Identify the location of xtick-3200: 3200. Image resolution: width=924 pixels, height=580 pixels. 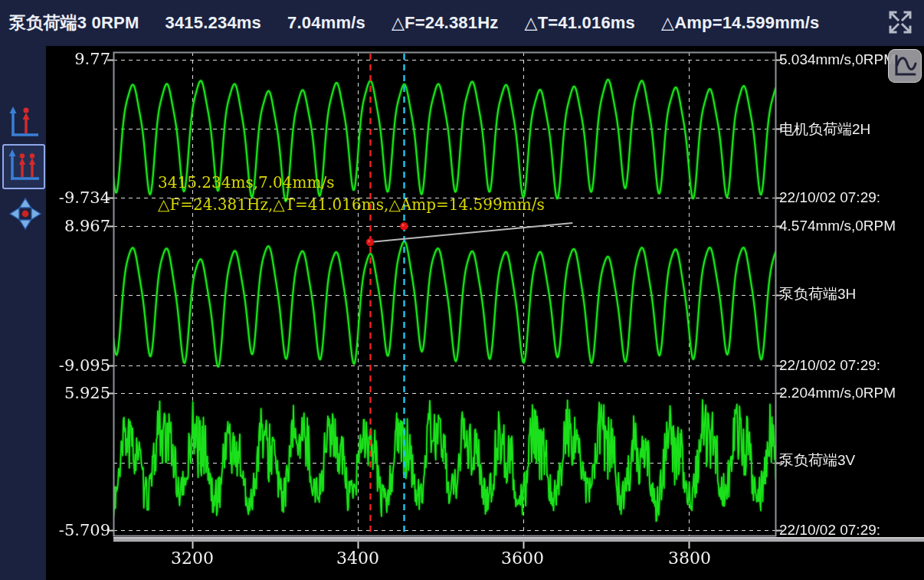
(192, 558).